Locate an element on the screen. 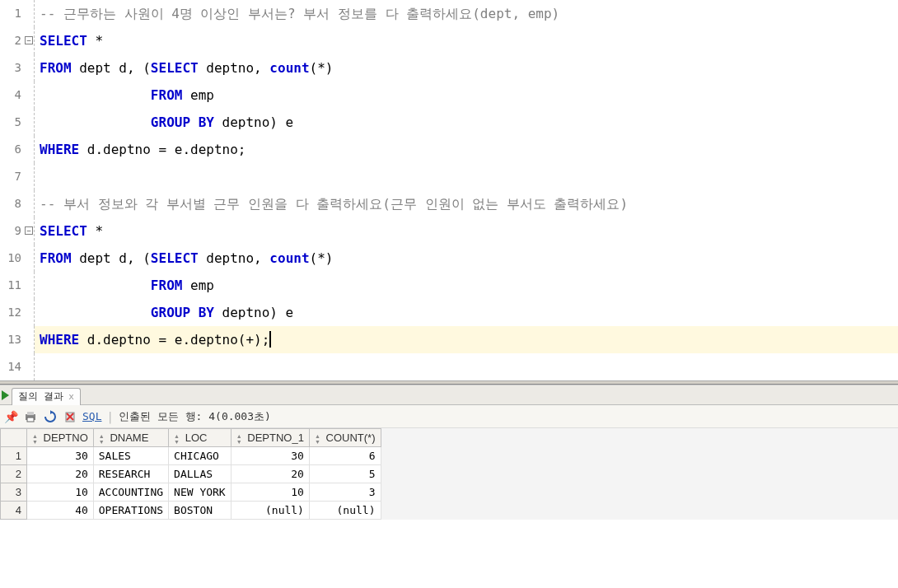 The height and width of the screenshot is (588, 898). data-cell: BOSTON is located at coordinates (200, 511).